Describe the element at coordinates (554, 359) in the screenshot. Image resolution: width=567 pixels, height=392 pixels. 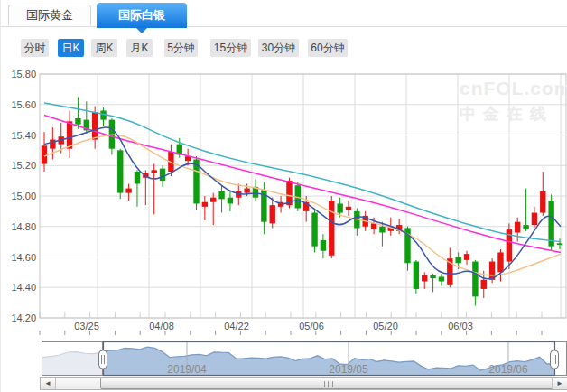
I see `navigator-right-handle` at that location.